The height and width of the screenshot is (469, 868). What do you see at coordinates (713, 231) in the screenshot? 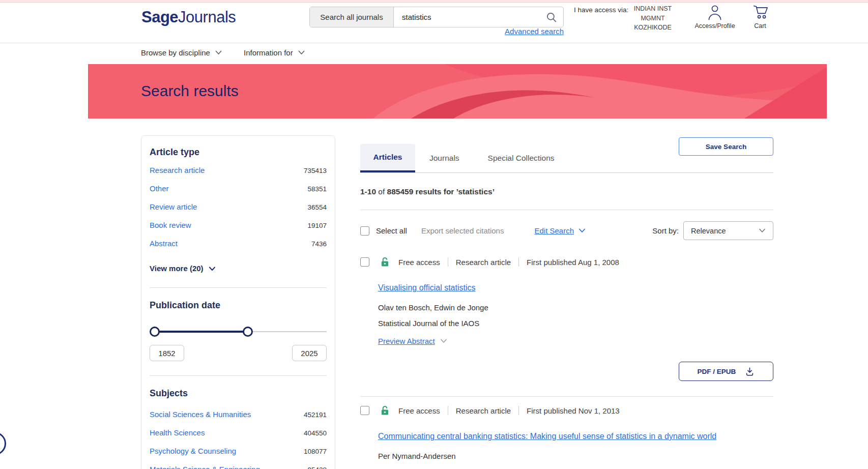
I see `sort-group: Sort by: Relevance` at bounding box center [713, 231].